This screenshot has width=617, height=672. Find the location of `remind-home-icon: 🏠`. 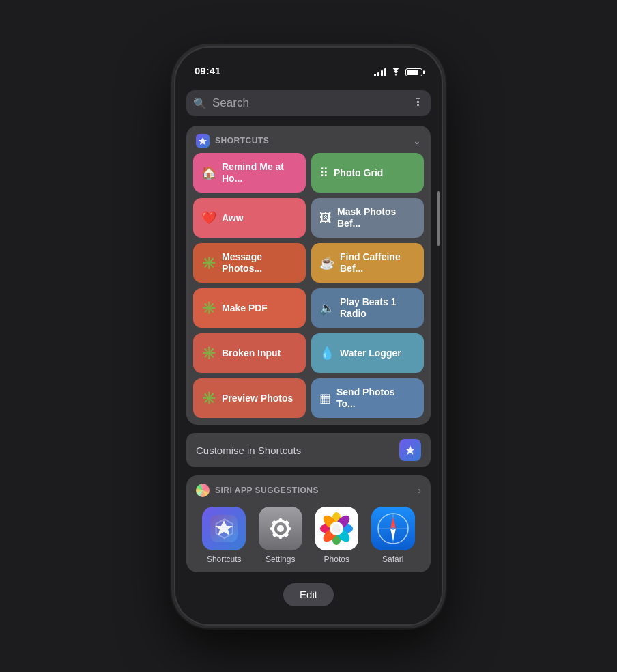

remind-home-icon: 🏠 is located at coordinates (209, 173).